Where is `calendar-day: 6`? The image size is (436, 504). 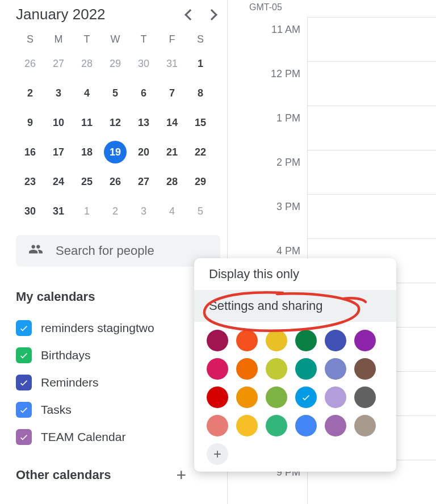 calendar-day: 6 is located at coordinates (144, 93).